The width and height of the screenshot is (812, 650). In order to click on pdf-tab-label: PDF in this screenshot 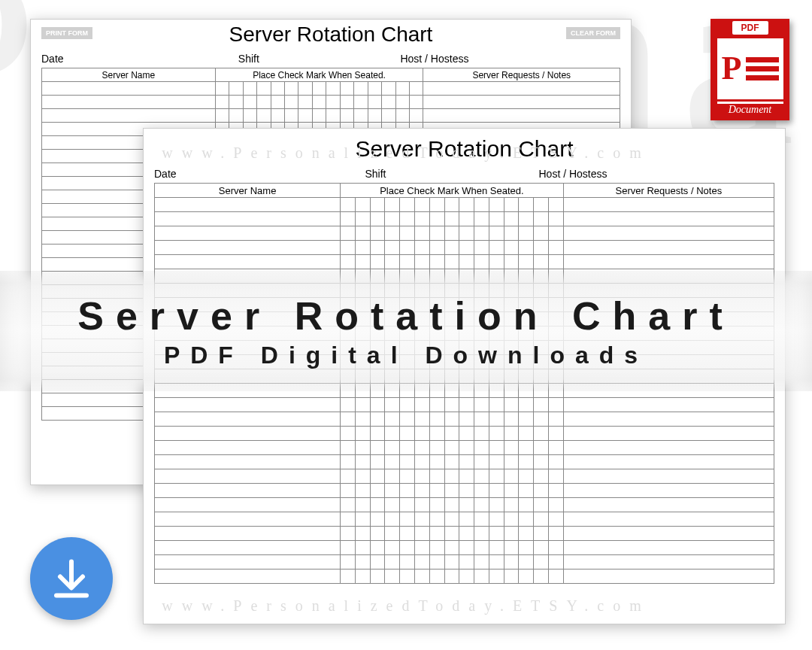, I will do `click(750, 28)`.